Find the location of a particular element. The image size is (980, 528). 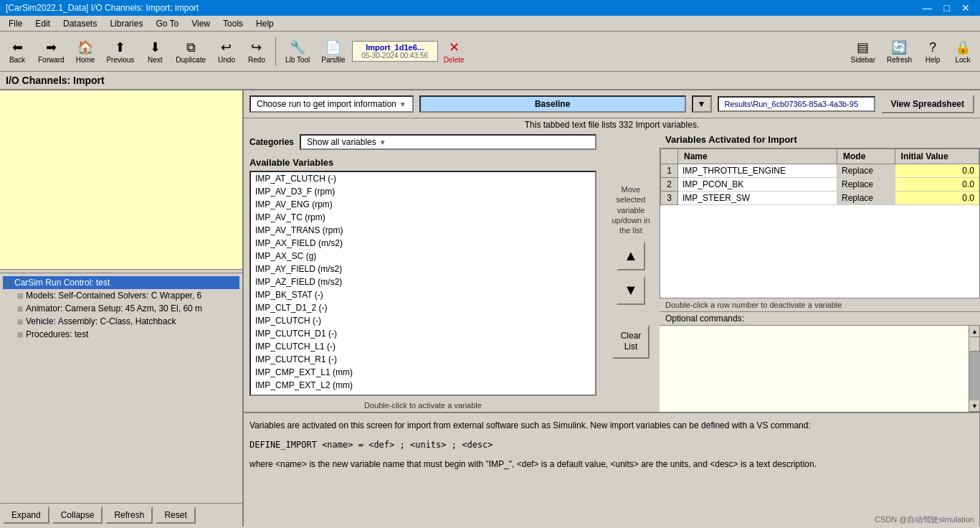

scroll-up-button: ▲ is located at coordinates (975, 331).